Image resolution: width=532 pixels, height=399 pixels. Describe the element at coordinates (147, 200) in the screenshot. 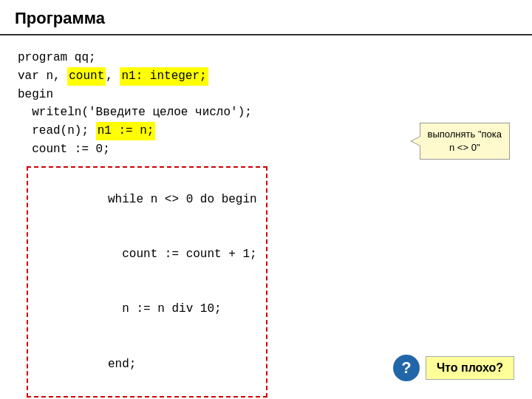

I see `while-line-1: while n <> 0 do begin` at that location.